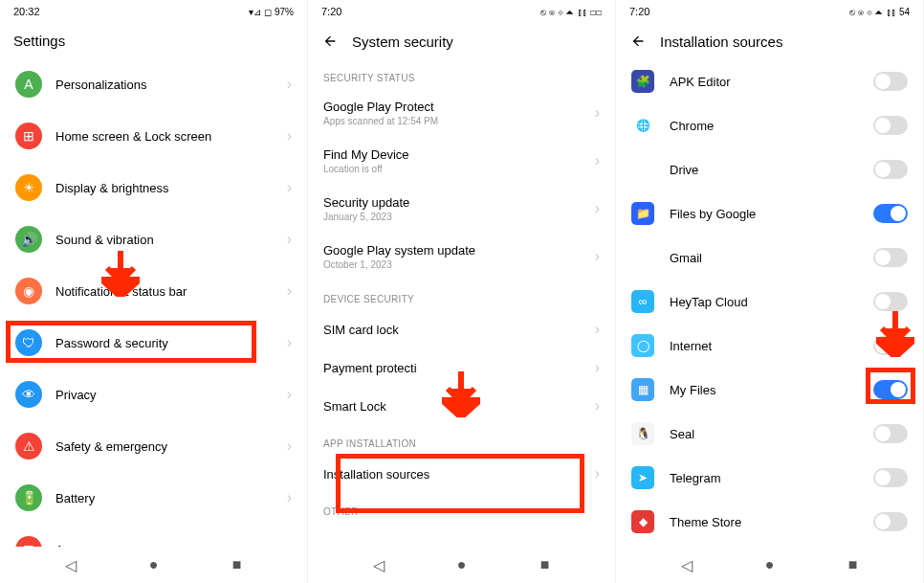 This screenshot has width=924, height=583. Describe the element at coordinates (461, 113) in the screenshot. I see `security-item-google-play-protect: Google Play Protect Apps scanned at 12:5…` at that location.